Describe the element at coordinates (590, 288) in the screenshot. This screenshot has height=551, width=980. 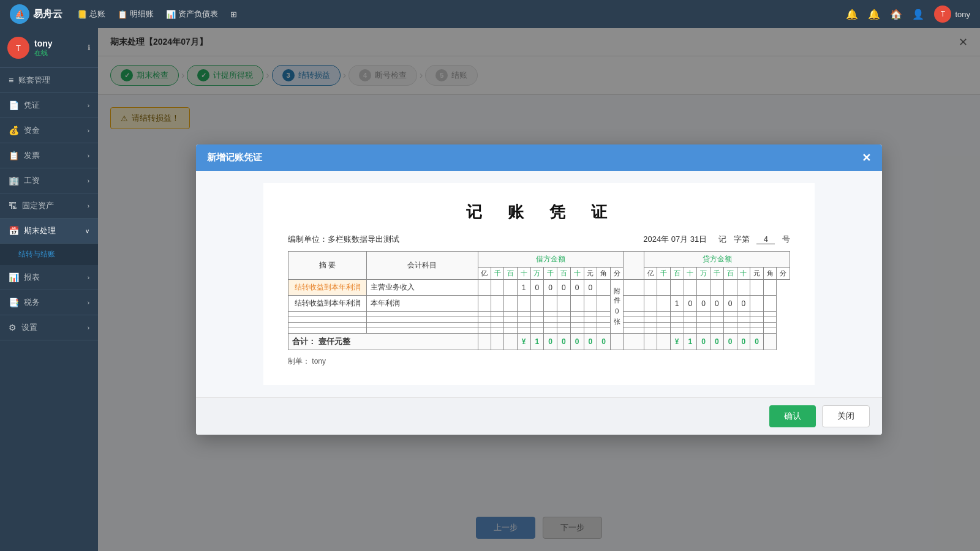
I see `row1-d8: 0` at that location.